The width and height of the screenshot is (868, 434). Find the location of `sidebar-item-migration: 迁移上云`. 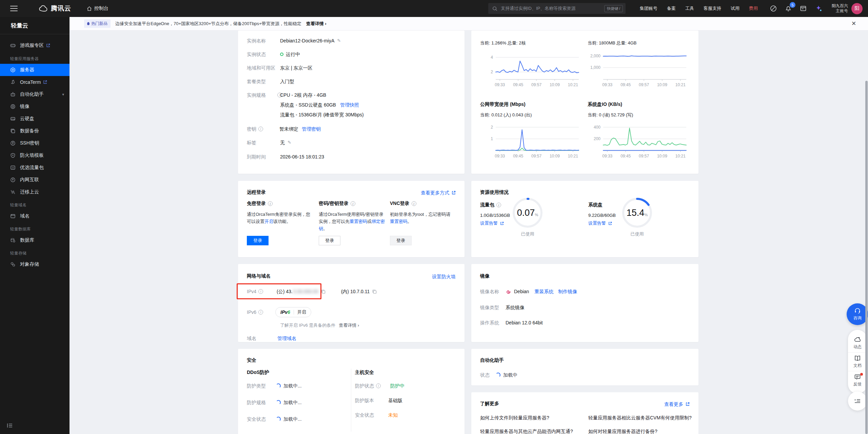

sidebar-item-migration: 迁移上云 is located at coordinates (35, 192).